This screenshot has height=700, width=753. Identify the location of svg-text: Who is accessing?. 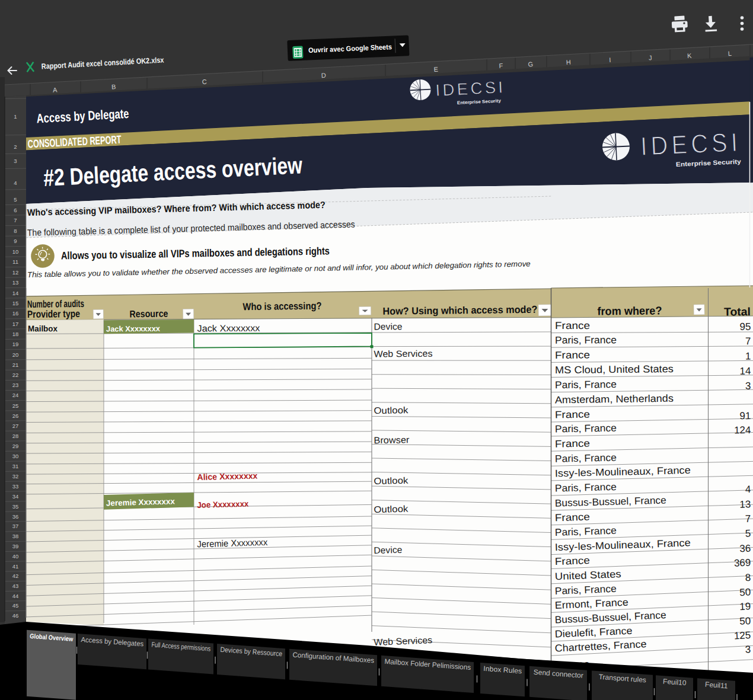
(282, 307).